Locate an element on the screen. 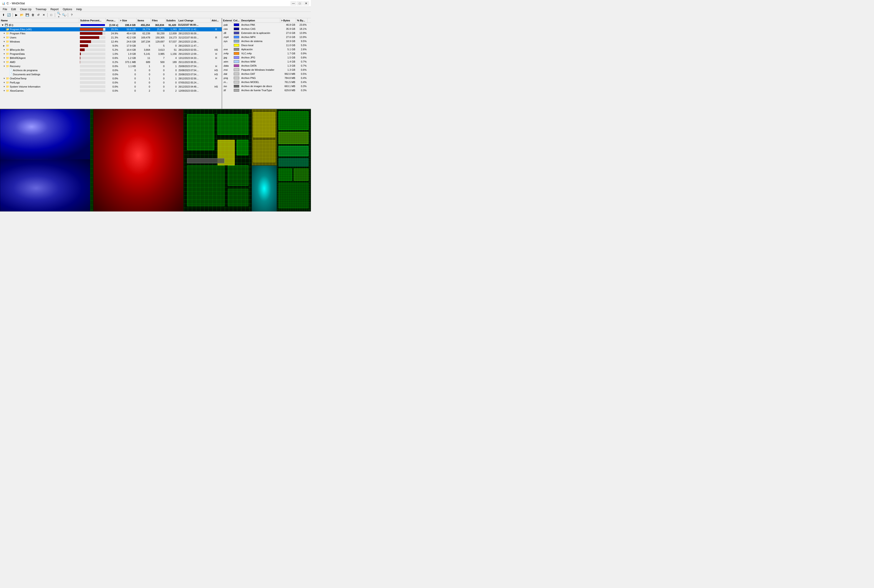  ext-row-3: .mp4 Archivo MP4 27.6 GB 13.9% is located at coordinates (266, 37).